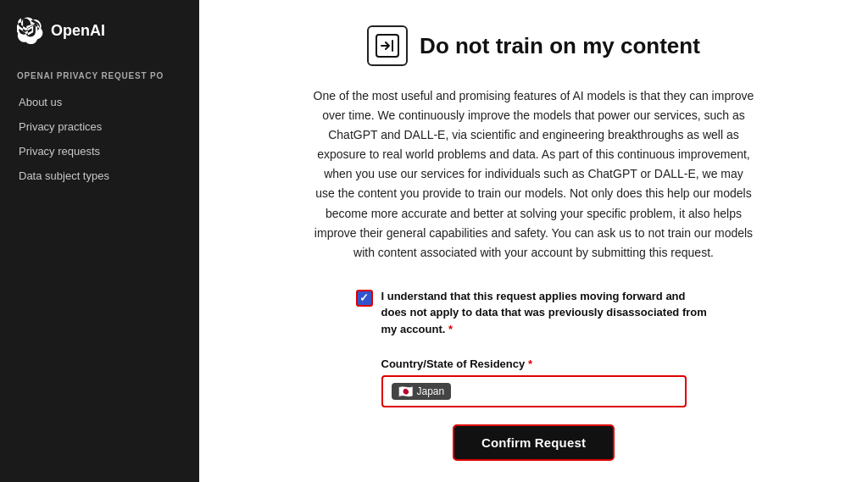 Image resolution: width=868 pixels, height=482 pixels. What do you see at coordinates (451, 329) in the screenshot?
I see `required-indicator: *` at bounding box center [451, 329].